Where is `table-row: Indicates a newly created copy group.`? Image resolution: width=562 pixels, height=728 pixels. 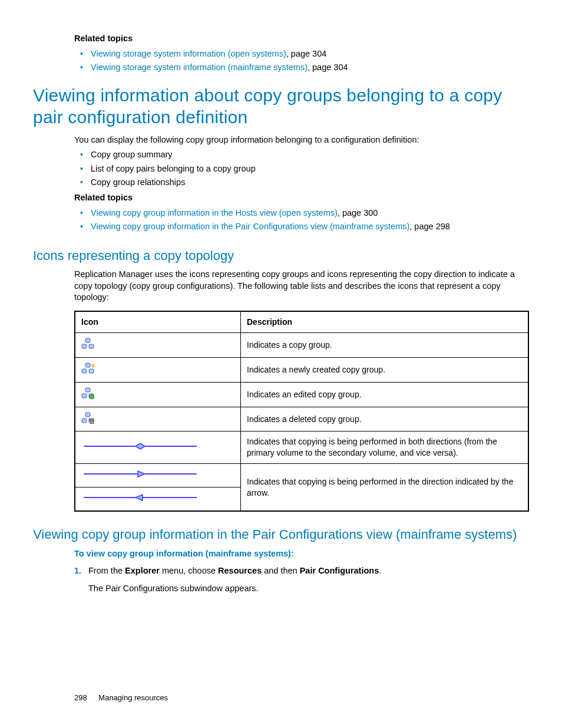
table-row: Indicates a newly created copy group. is located at coordinates (302, 370).